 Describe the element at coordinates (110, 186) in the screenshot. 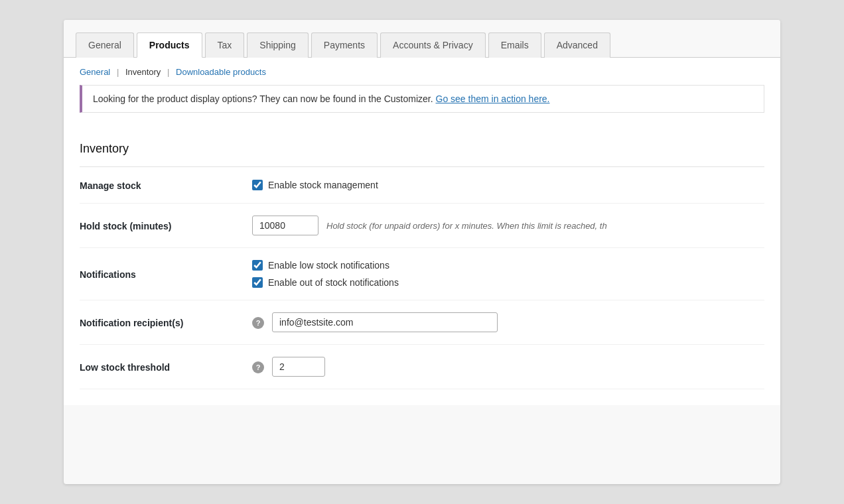

I see `label-manage-stock: Manage stock` at that location.